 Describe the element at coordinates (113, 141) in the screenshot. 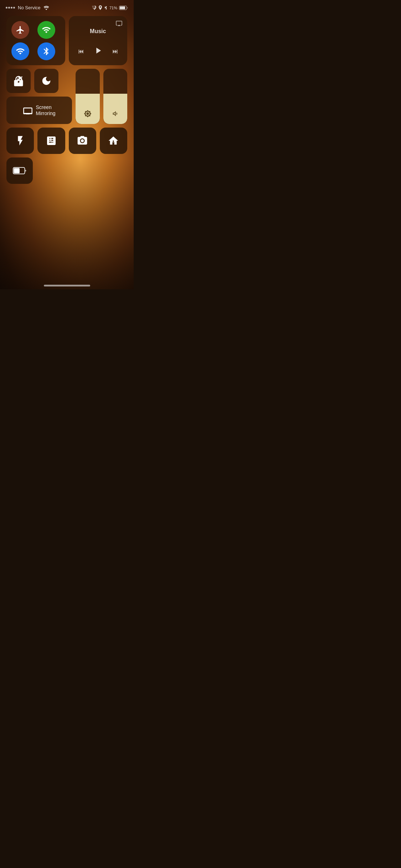

I see `home-icon` at that location.